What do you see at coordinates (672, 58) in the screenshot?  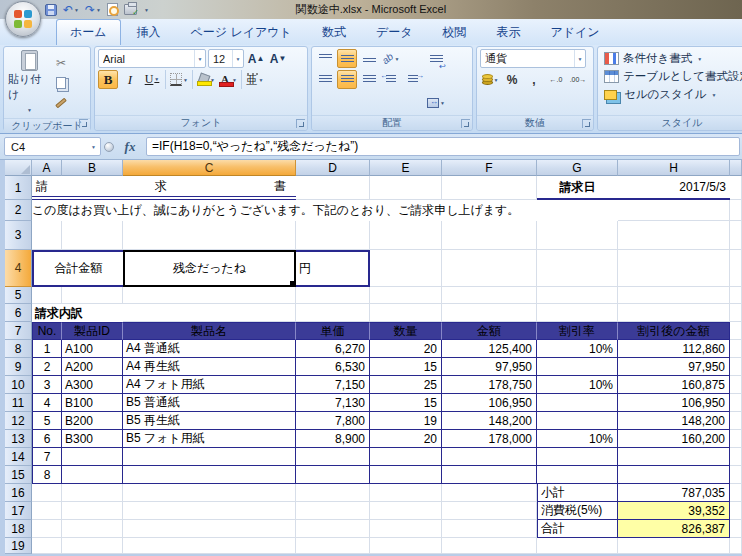 I see `conditional-formatting-button: 条件付き書式` at bounding box center [672, 58].